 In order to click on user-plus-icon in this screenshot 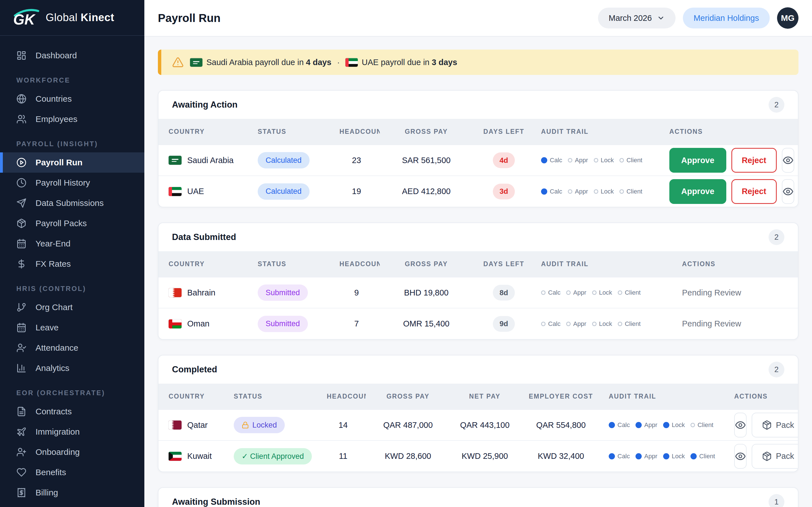, I will do `click(21, 452)`.